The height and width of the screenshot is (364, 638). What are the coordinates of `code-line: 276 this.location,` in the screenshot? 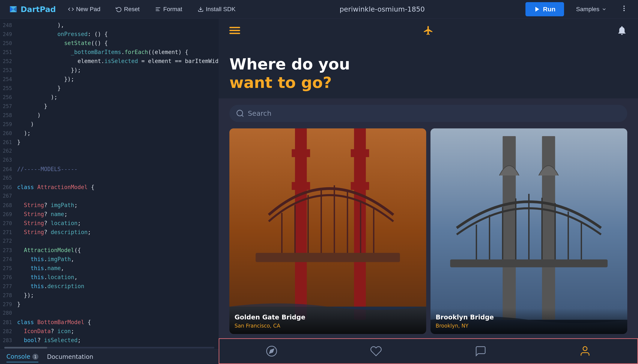 It's located at (110, 278).